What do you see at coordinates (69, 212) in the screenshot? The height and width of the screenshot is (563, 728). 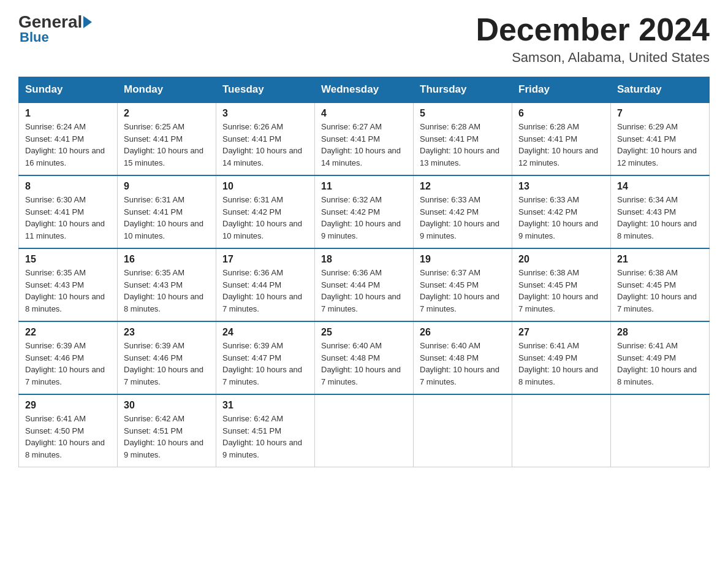 I see `table-row: 8Sunrise: 6:30 AMSunset: 4:41 PMDaylight…` at bounding box center [69, 212].